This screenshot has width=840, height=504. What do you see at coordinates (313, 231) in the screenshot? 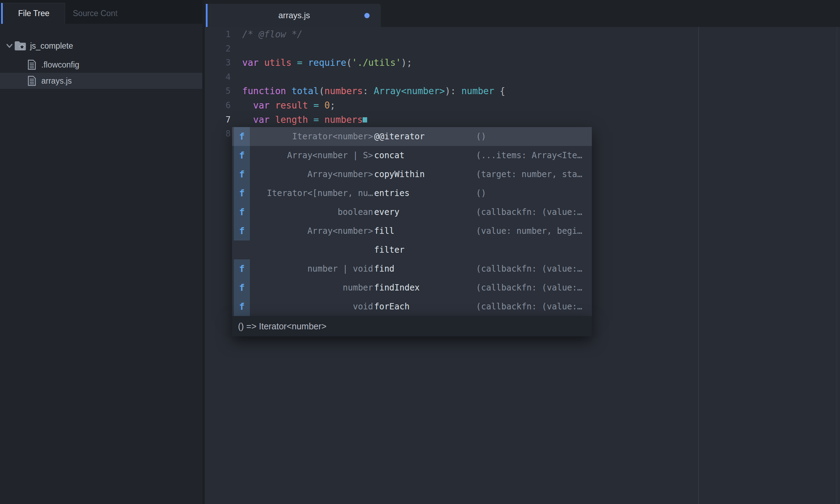
I see `suggestion-return-type: Array<number>` at bounding box center [313, 231].